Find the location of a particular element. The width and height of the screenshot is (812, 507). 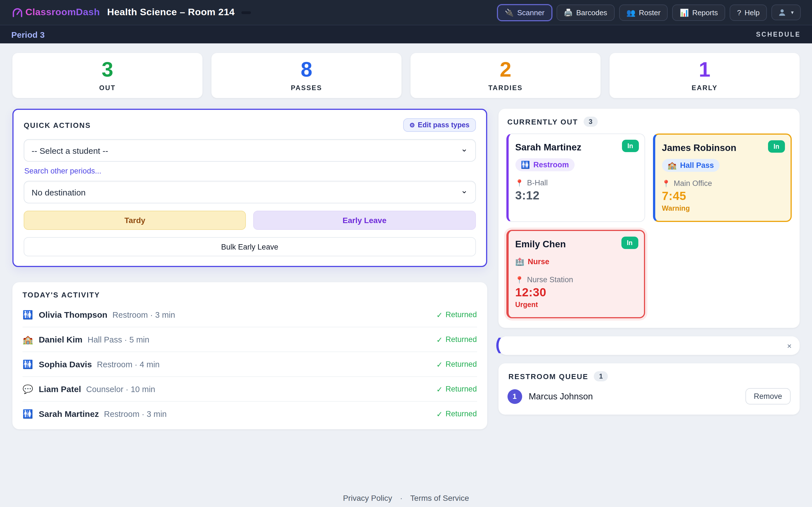

pass-type-badge: 🏥 Nurse is located at coordinates (535, 262).